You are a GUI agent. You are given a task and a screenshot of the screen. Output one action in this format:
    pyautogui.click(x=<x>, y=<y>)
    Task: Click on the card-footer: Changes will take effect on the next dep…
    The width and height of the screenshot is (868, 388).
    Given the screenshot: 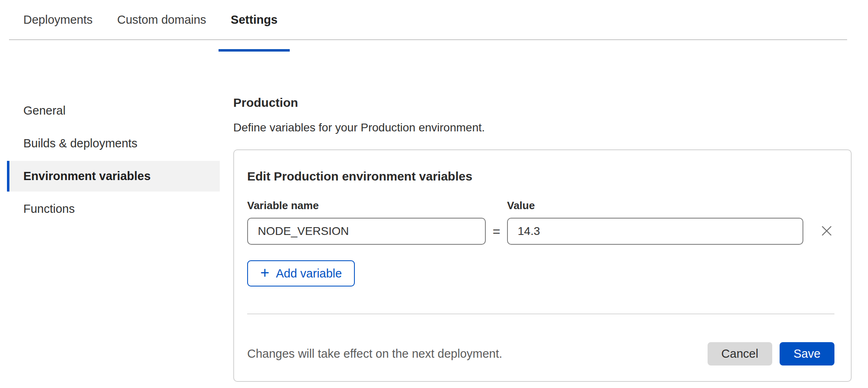 What is the action you would take?
    pyautogui.click(x=541, y=354)
    